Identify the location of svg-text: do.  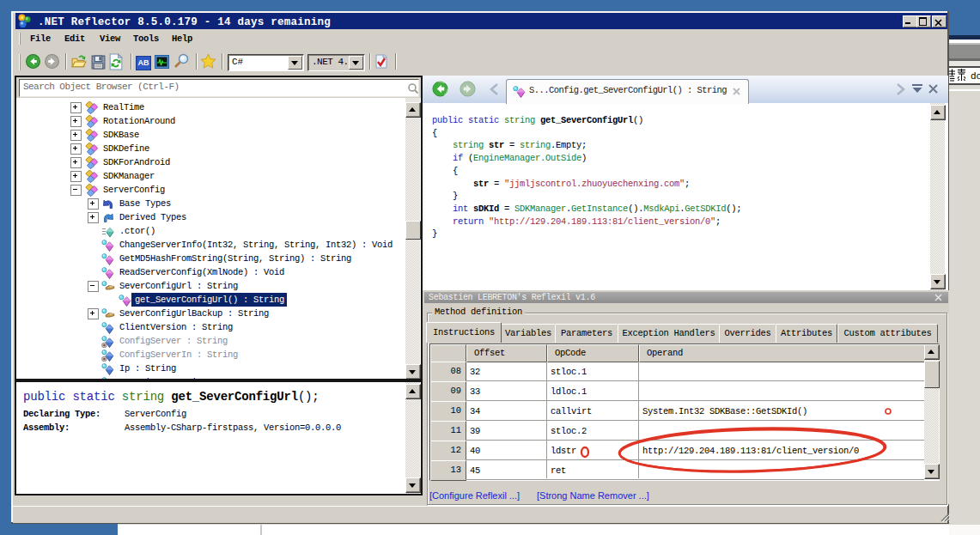
(976, 76).